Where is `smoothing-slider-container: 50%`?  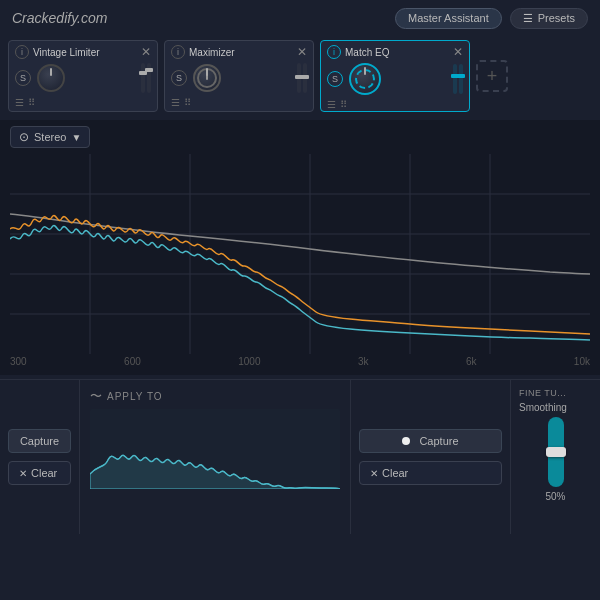
smoothing-slider-container: 50% is located at coordinates (556, 460).